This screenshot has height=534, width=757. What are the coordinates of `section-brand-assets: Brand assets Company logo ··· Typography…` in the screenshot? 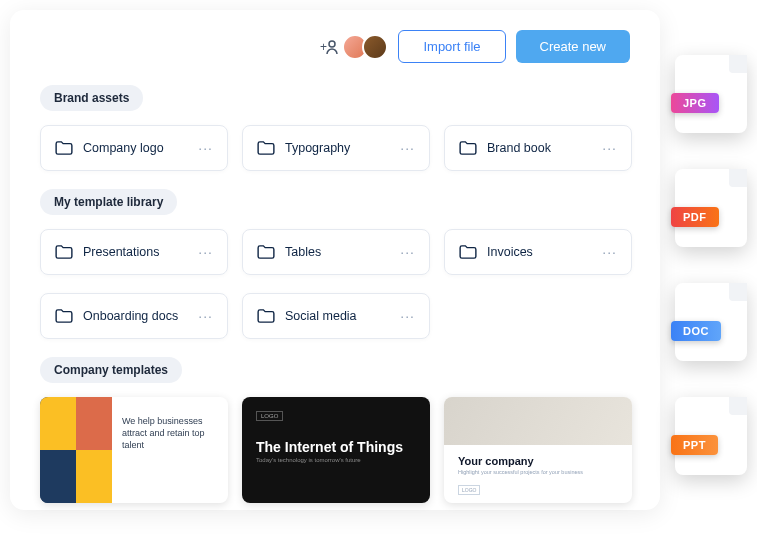 It's located at (335, 128).